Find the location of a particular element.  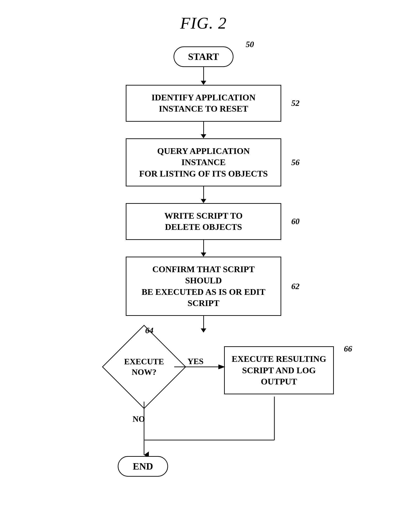

figure-title: FIG. 2 is located at coordinates (204, 23).